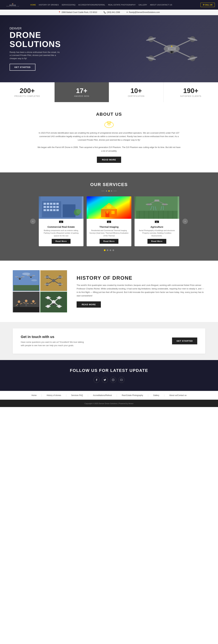 This screenshot has width=218, height=644. I want to click on logo: 🦅 DENVER DRONE SOLUTIONS, LLC, so click(16, 5).